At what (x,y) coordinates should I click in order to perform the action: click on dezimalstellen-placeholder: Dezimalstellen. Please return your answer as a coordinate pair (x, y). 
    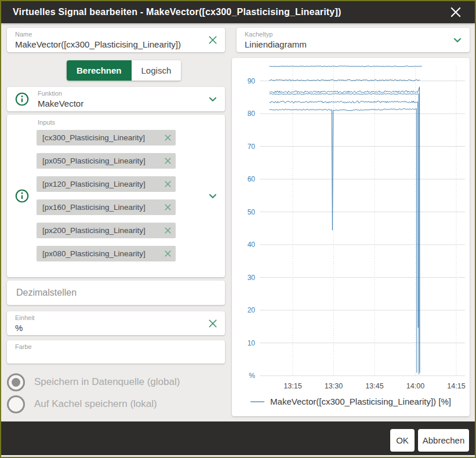
    Looking at the image, I should click on (46, 293).